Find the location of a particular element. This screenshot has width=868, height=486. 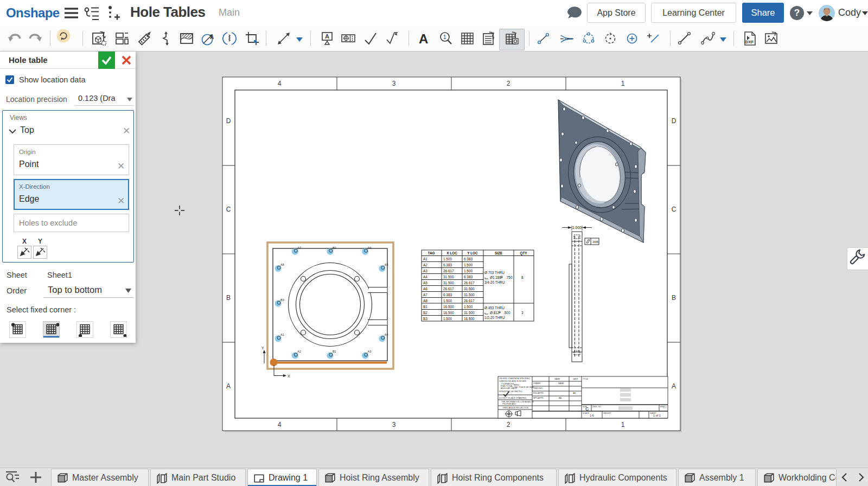

svg-text: ENG APPR. is located at coordinates (538, 393).